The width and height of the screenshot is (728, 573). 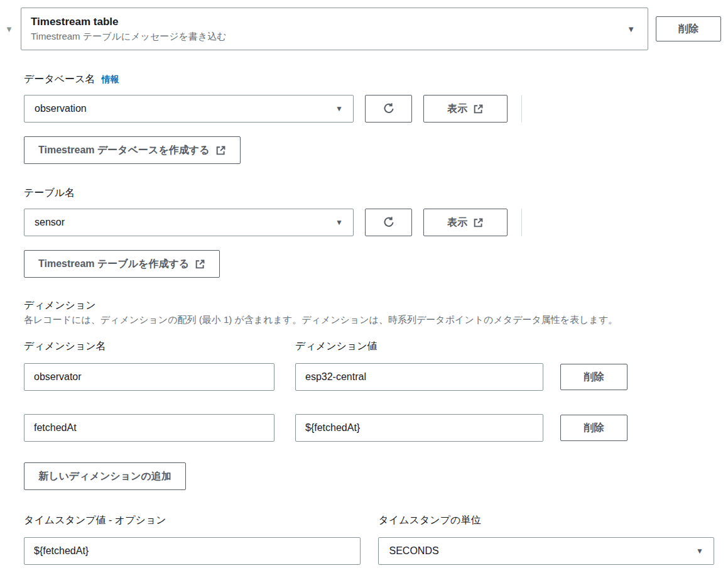 I want to click on database-label-row: データベース名情報, so click(x=369, y=79).